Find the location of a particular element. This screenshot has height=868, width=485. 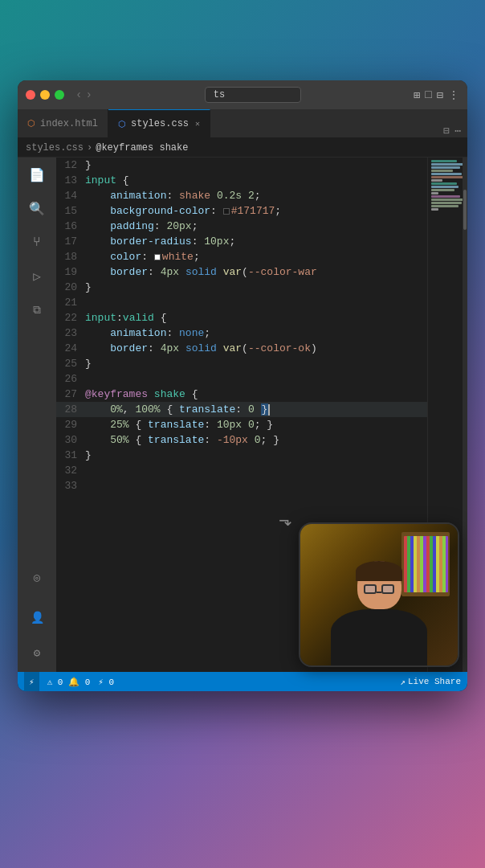

code-line-12: 12 } is located at coordinates (242, 166).